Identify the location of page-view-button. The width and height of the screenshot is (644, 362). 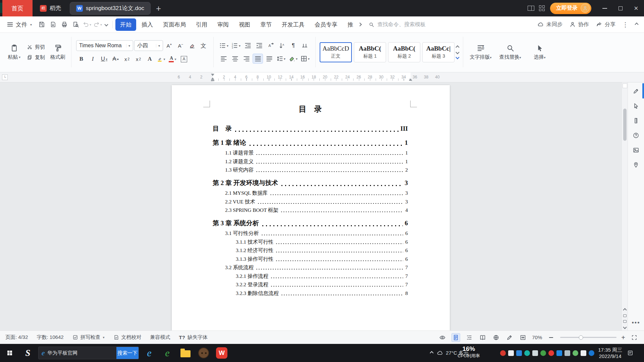
(456, 338).